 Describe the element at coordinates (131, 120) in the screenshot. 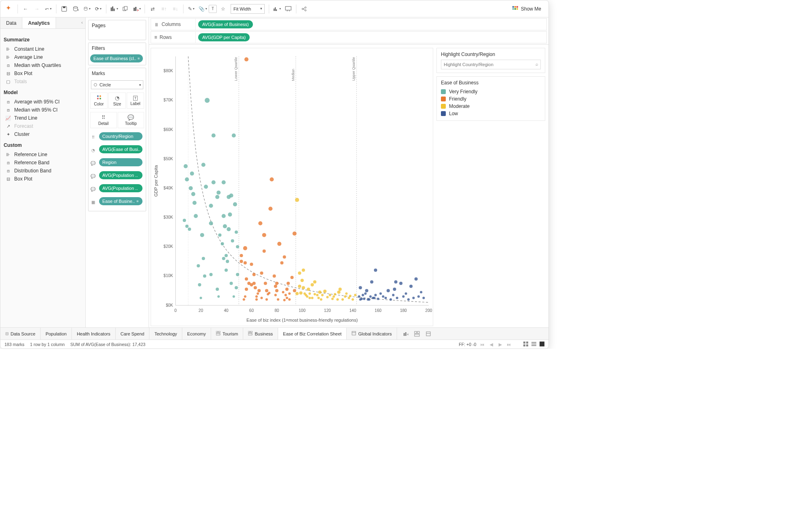

I see `marks-tooltip-cell: 💬Tooltip` at that location.